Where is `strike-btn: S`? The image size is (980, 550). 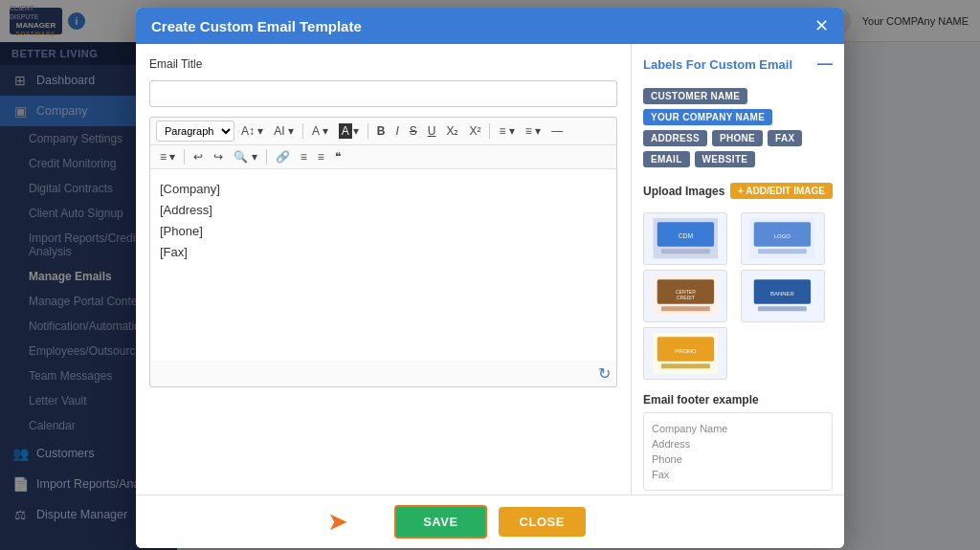 strike-btn: S is located at coordinates (413, 131).